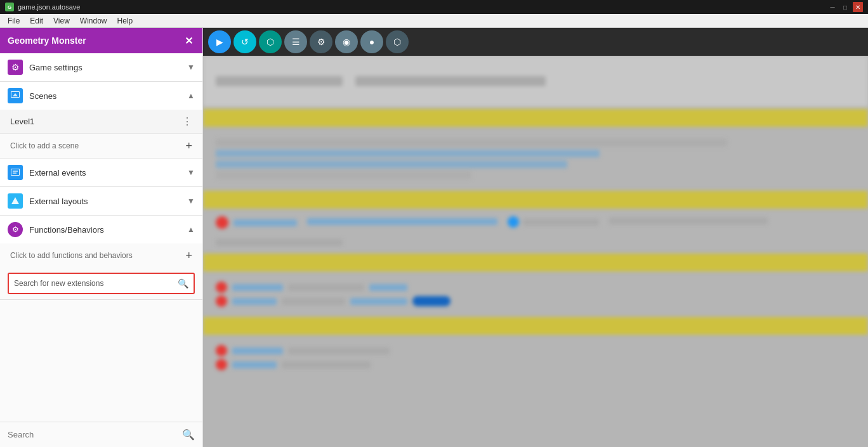 This screenshot has width=868, height=447. I want to click on toolbar-record-button: ◉, so click(346, 42).